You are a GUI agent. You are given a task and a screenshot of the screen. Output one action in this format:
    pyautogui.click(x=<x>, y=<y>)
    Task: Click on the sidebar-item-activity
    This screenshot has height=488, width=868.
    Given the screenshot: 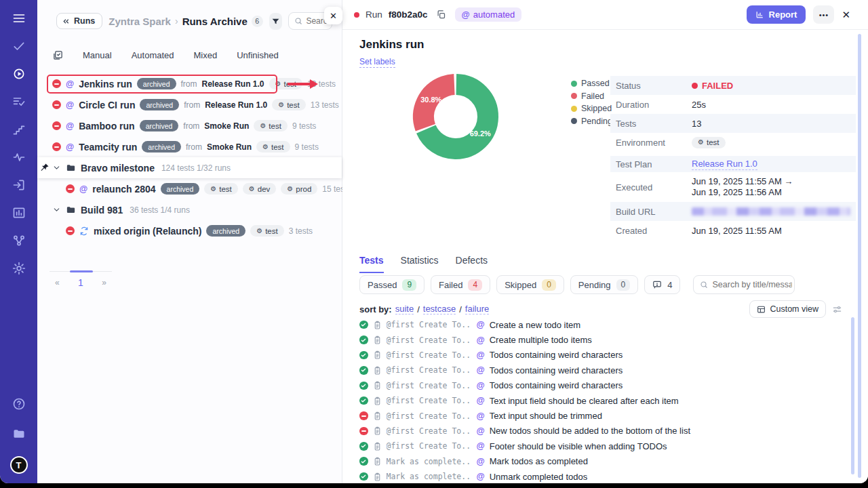 What is the action you would take?
    pyautogui.click(x=19, y=157)
    